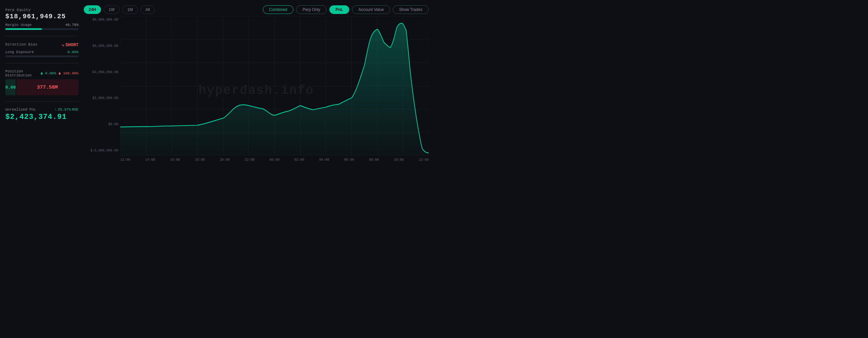  Describe the element at coordinates (42, 84) in the screenshot. I see `left-panel: Perp Equity $18,961,949.25 Margin Usage …` at that location.